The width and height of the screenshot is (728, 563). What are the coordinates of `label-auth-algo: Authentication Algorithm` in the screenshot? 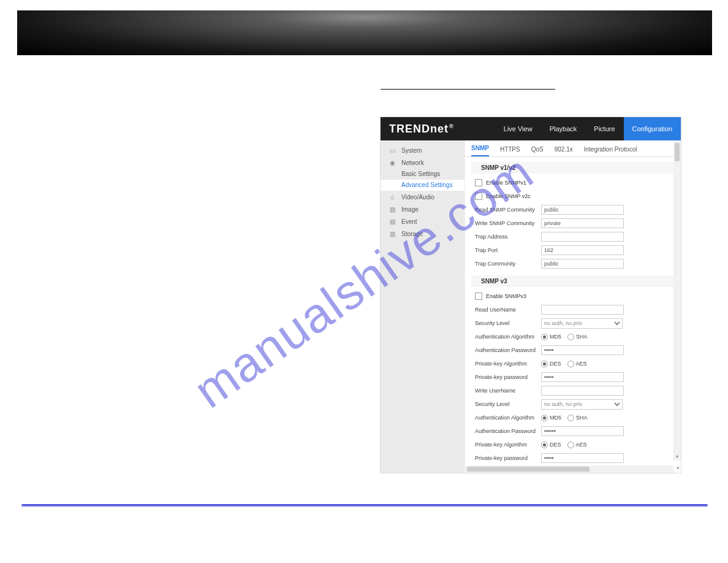 It's located at (508, 337).